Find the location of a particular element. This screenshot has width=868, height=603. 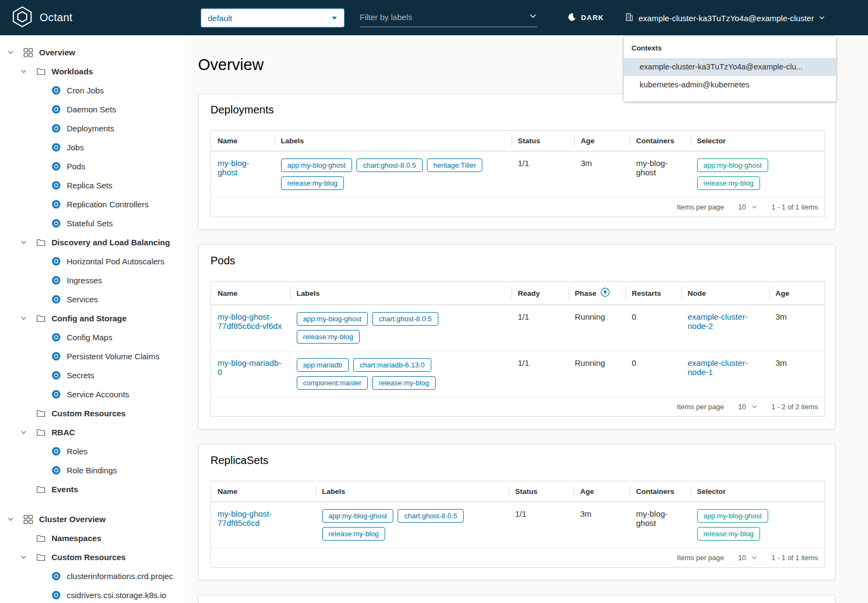

filter-icon is located at coordinates (605, 293).